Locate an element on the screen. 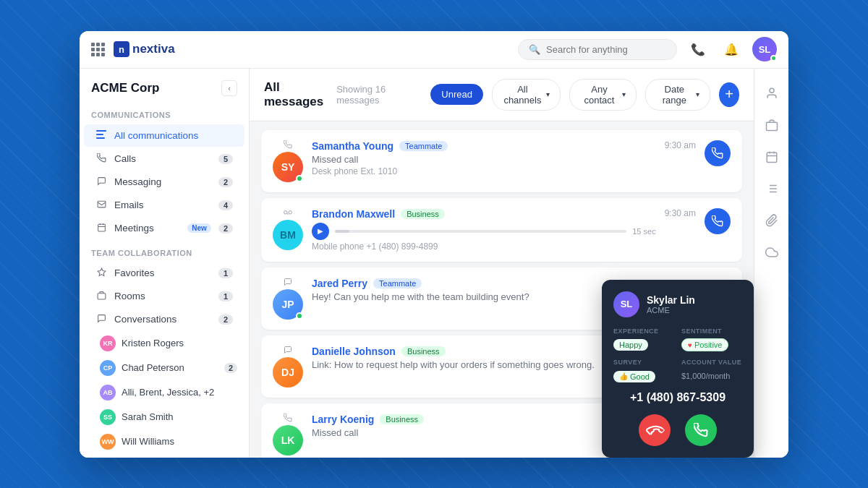  table-row: BM Brandon Maxwell Business ▶ 15 sec is located at coordinates (502, 230).